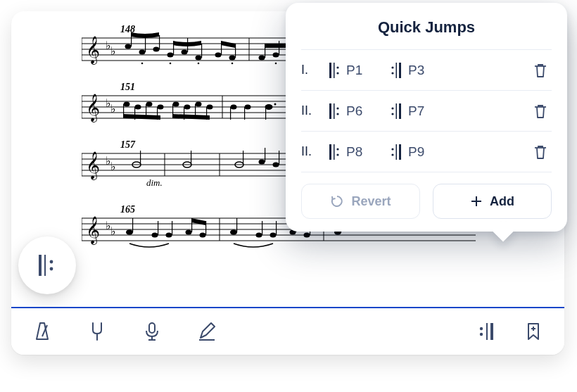 This screenshot has height=392, width=577. I want to click on annotate-button, so click(207, 331).